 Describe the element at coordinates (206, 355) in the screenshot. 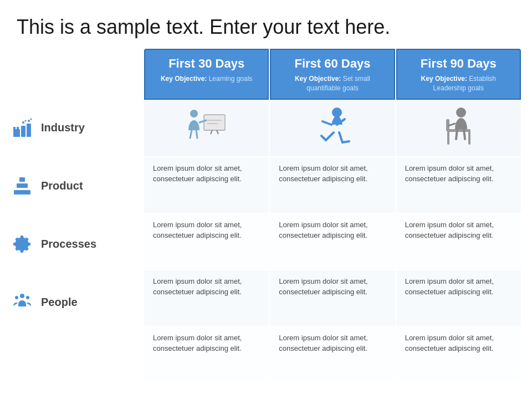

I see `data-cell-people-col1: Lorem ipsum dolor sit amet, consectetuer…` at that location.